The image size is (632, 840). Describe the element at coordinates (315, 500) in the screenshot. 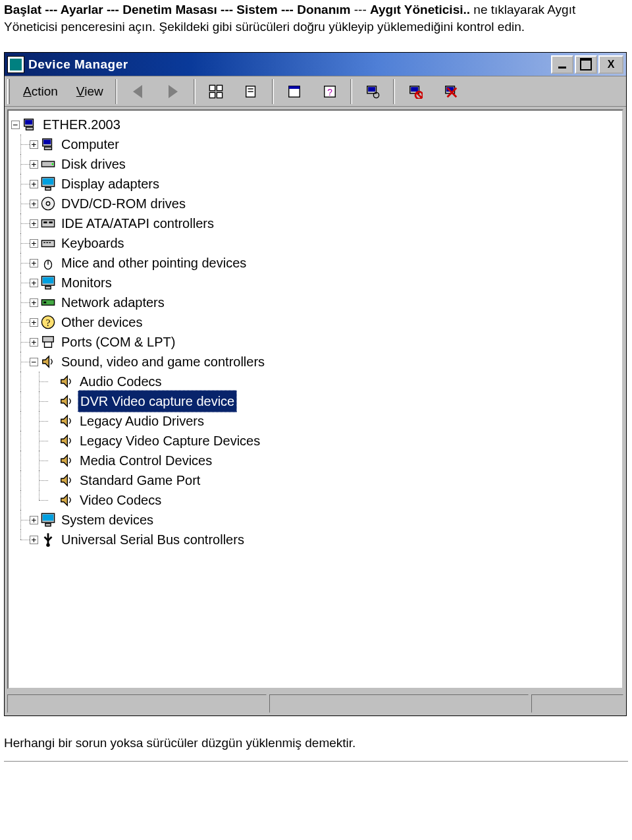

I see `tree-child-11-6: Video Codecs` at that location.